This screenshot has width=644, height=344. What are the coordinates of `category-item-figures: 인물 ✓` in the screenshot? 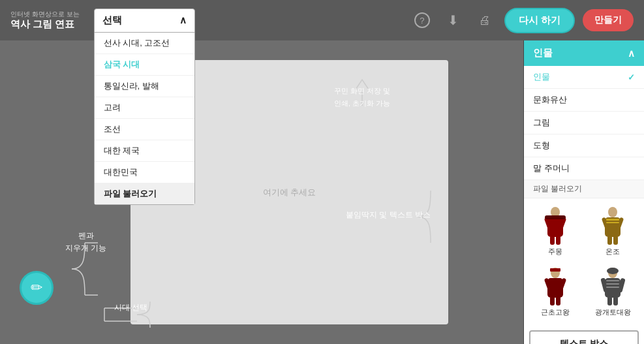 It's located at (584, 77).